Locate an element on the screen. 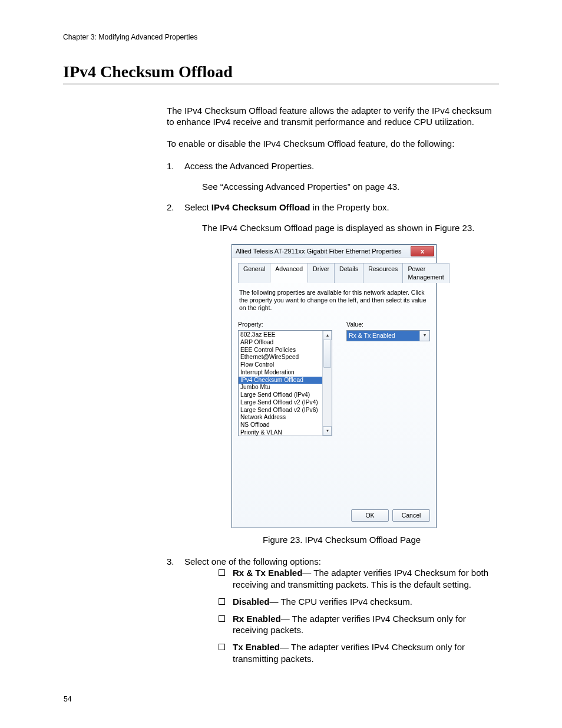  listbox-scrollbar: ▴ ▾ is located at coordinates (327, 383).